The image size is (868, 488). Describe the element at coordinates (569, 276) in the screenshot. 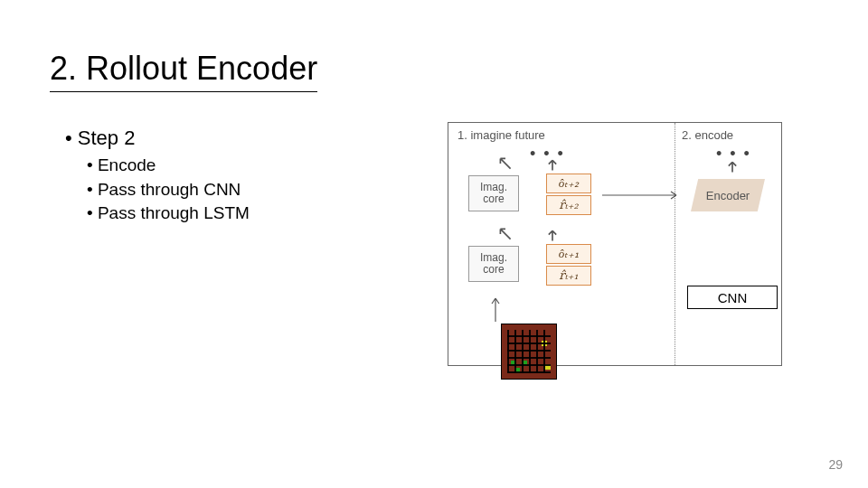

I see `r-t1-box: r̂ₜ₊₁` at that location.